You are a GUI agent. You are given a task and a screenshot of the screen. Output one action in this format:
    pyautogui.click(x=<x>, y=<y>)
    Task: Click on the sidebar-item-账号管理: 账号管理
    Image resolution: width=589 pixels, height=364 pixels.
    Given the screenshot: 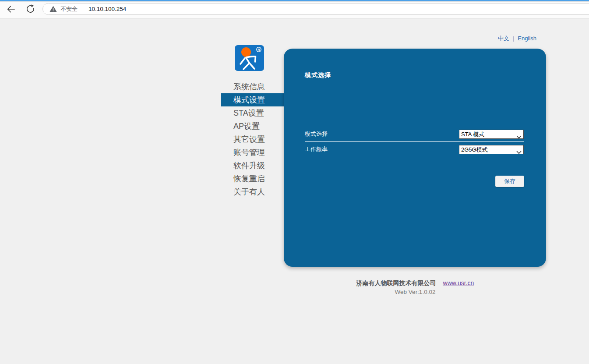 What is the action you would take?
    pyautogui.click(x=252, y=152)
    